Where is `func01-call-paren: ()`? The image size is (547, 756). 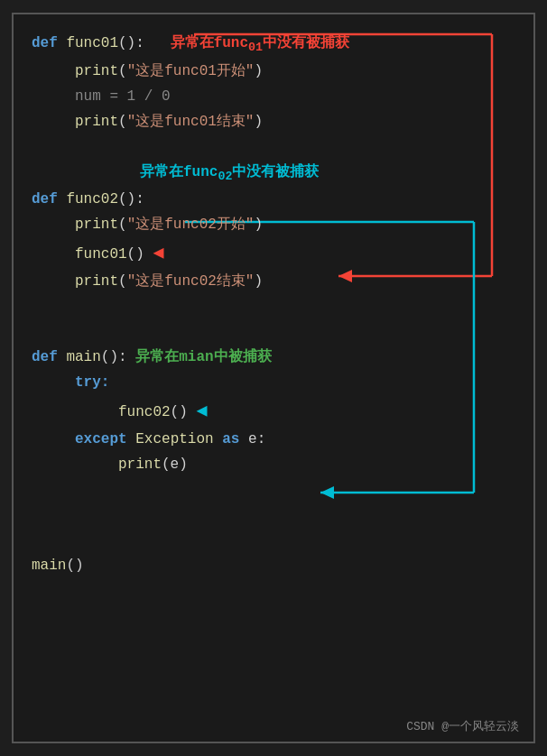
func01-call-paren: () is located at coordinates (141, 254).